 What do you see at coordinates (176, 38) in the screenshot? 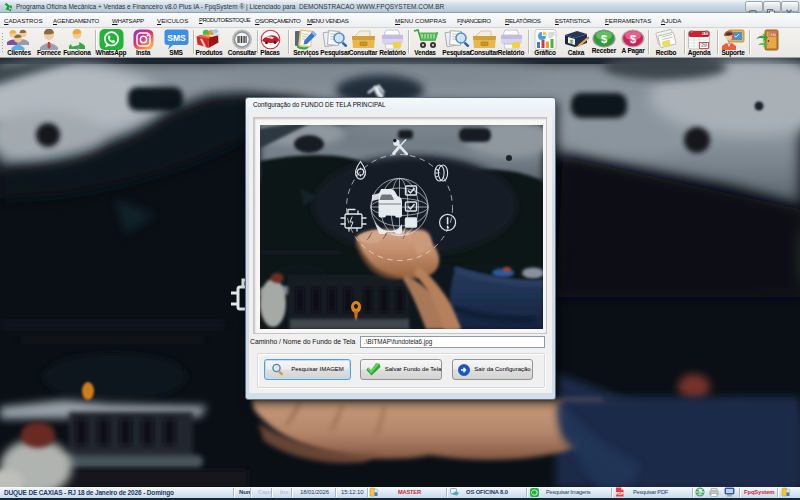
I see `svg-text: SMS` at bounding box center [176, 38].